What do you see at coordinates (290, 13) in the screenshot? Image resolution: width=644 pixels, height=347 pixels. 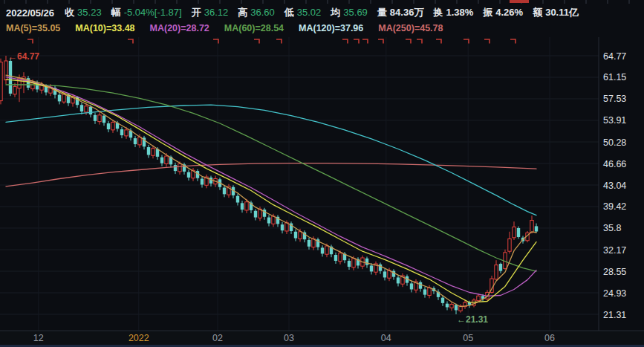 I see `field-label: 低` at bounding box center [290, 13].